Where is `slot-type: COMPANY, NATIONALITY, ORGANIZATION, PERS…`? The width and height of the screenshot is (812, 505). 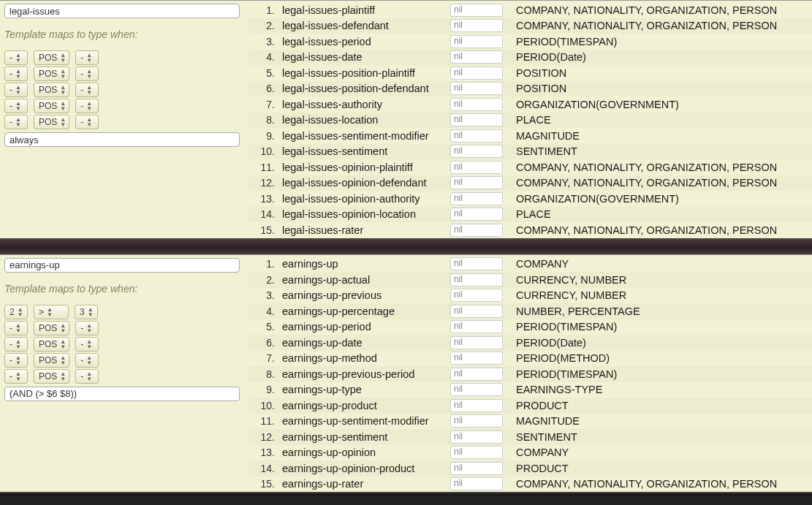
slot-type: COMPANY, NATIONALITY, ORGANIZATION, PERS… is located at coordinates (664, 10).